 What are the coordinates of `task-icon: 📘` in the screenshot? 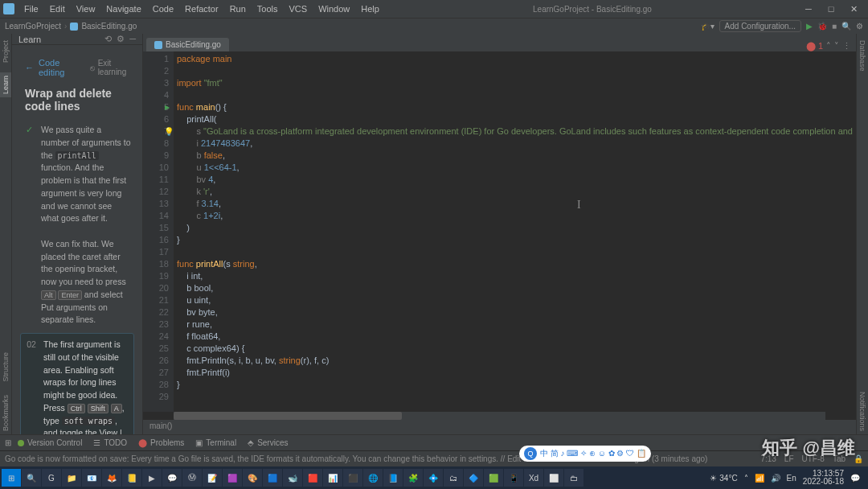 It's located at (393, 478).